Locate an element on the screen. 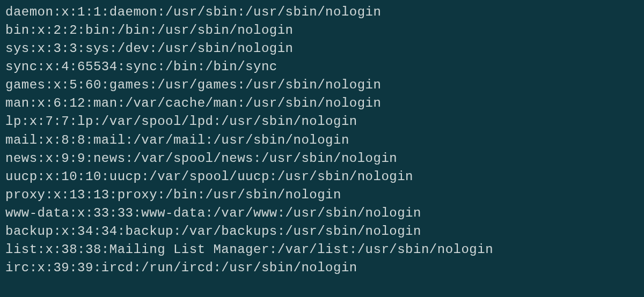 The width and height of the screenshot is (644, 297). terminal-line: irc:x:39:39:ircd:/run/ircd:/usr/sbin/nol… is located at coordinates (322, 268).